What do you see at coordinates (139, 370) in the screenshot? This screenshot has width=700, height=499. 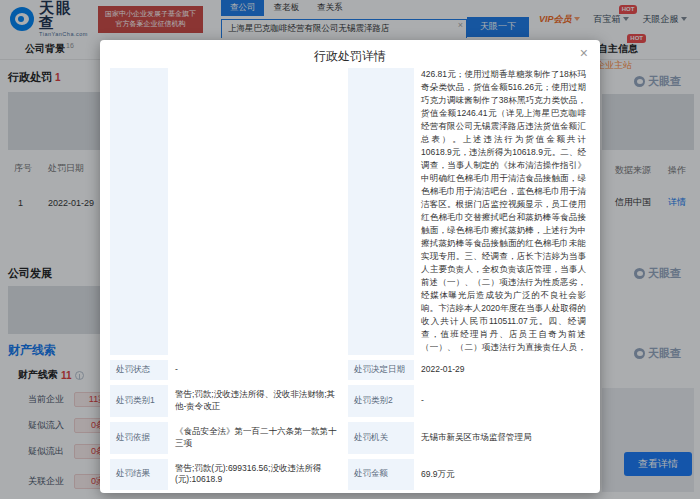 I see `label-penalty-status: 处罚状态` at bounding box center [139, 370].